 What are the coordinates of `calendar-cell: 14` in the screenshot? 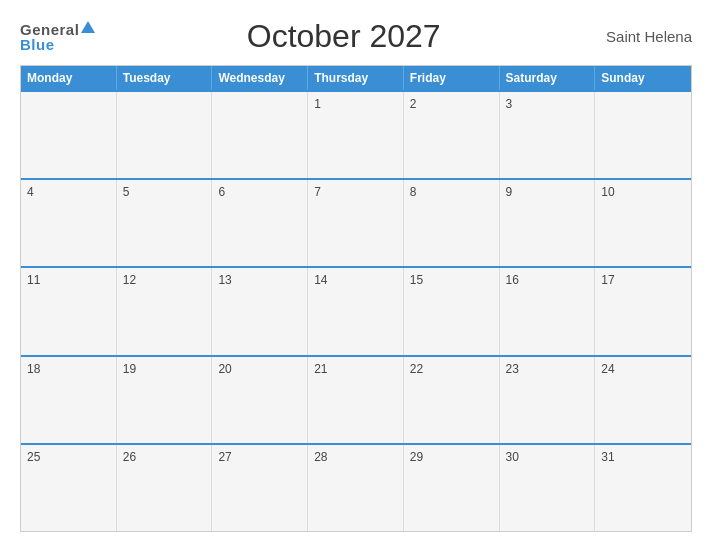 It's located at (356, 311).